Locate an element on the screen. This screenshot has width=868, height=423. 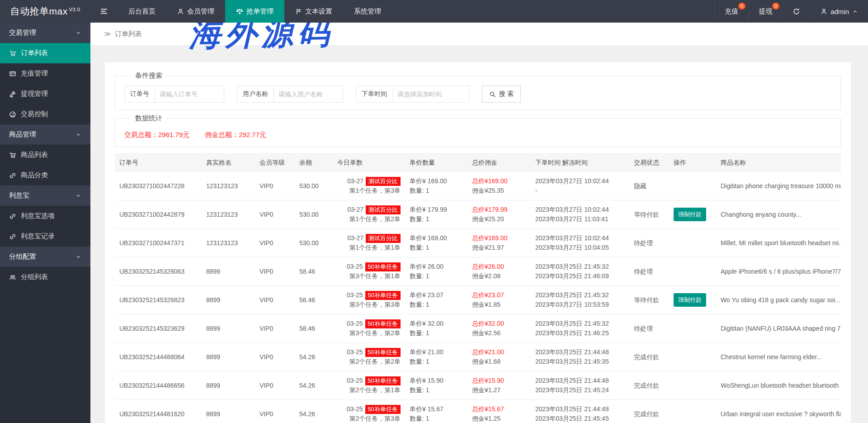
cell-price-qty: 单价¥ 32.00 数量: 1 is located at coordinates (436, 328).